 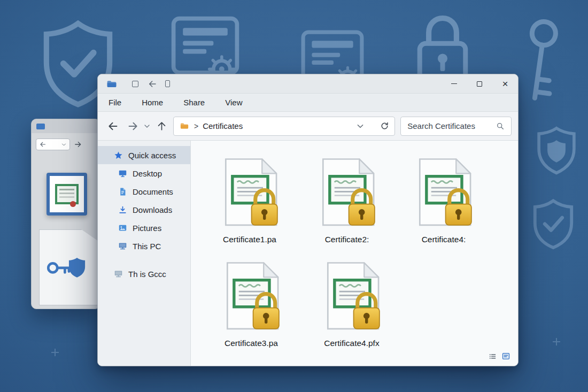 What do you see at coordinates (53, 144) in the screenshot?
I see `back-button` at bounding box center [53, 144].